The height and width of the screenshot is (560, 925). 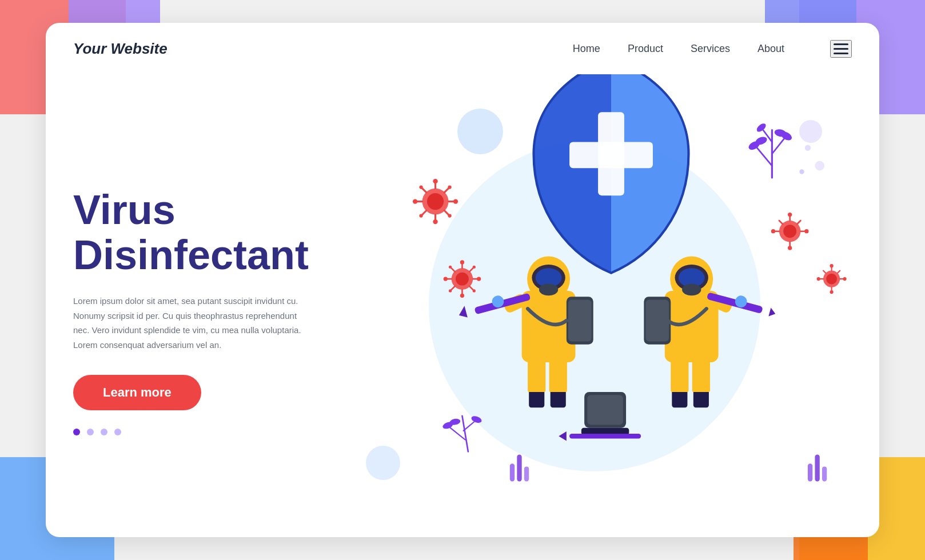 I want to click on pagination-dots, so click(x=194, y=432).